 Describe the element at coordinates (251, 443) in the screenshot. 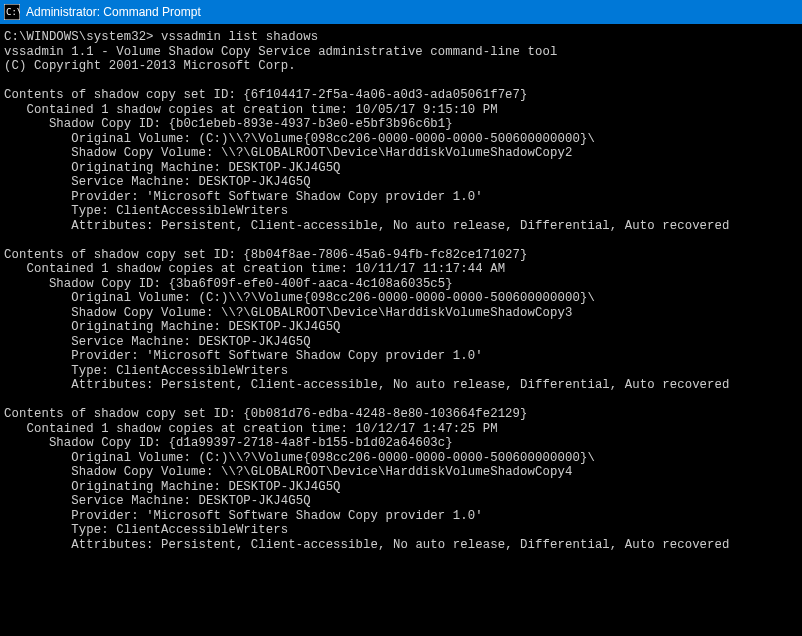

I see `shadow-id-line: Shadow Copy ID: {d1a99397-2718-4a8f-b155…` at that location.